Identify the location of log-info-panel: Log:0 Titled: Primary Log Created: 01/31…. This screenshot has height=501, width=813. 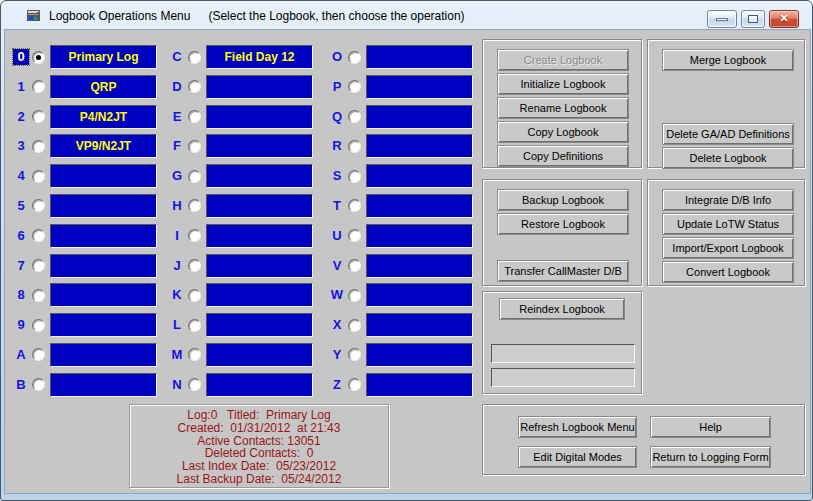
(259, 446).